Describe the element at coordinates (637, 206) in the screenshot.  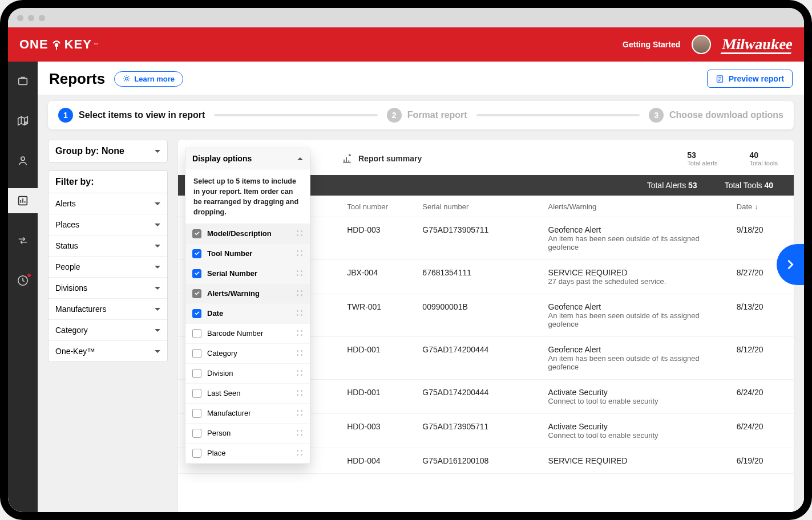
I see `th-alerts: Alerts/Warning` at that location.